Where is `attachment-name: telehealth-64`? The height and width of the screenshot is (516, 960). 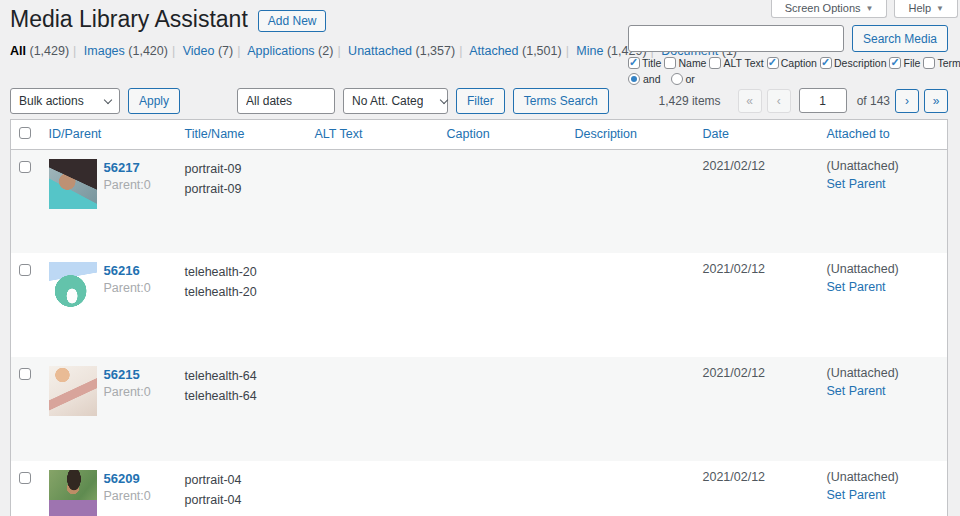
attachment-name: telehealth-64 is located at coordinates (240, 396).